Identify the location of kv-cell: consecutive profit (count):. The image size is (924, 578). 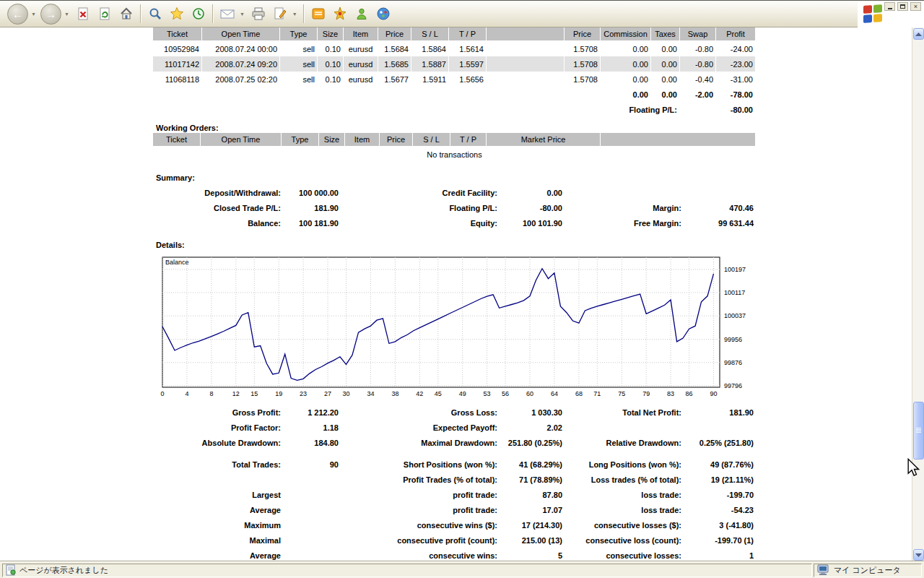
(420, 540).